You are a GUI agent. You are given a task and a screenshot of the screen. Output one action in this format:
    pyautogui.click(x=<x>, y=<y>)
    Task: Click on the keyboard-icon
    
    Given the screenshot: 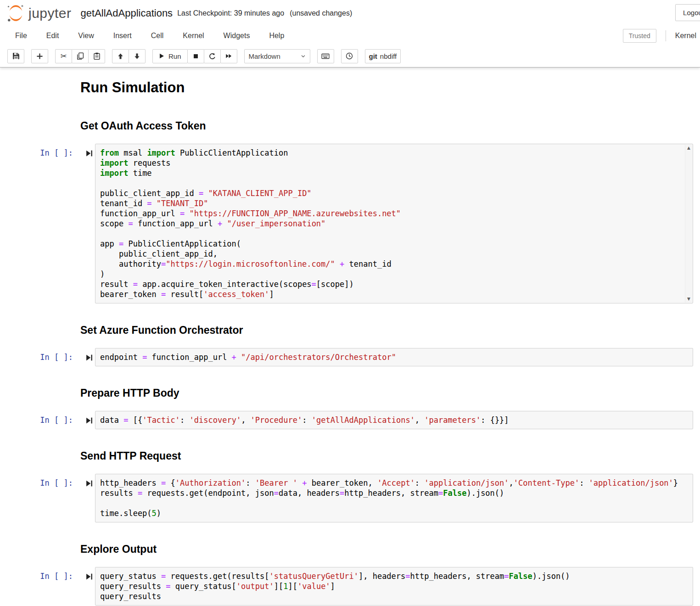 What is the action you would take?
    pyautogui.click(x=325, y=56)
    